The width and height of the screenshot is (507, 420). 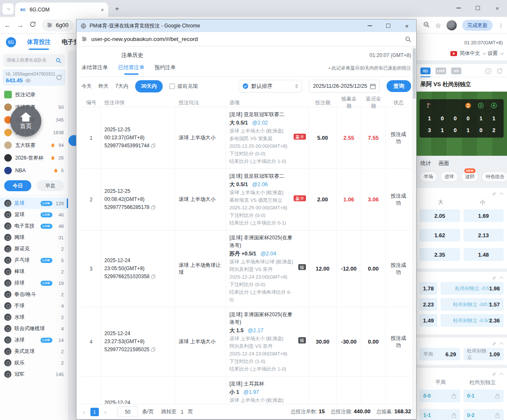 What do you see at coordinates (427, 25) in the screenshot?
I see `zoom-out-icon` at bounding box center [427, 25].